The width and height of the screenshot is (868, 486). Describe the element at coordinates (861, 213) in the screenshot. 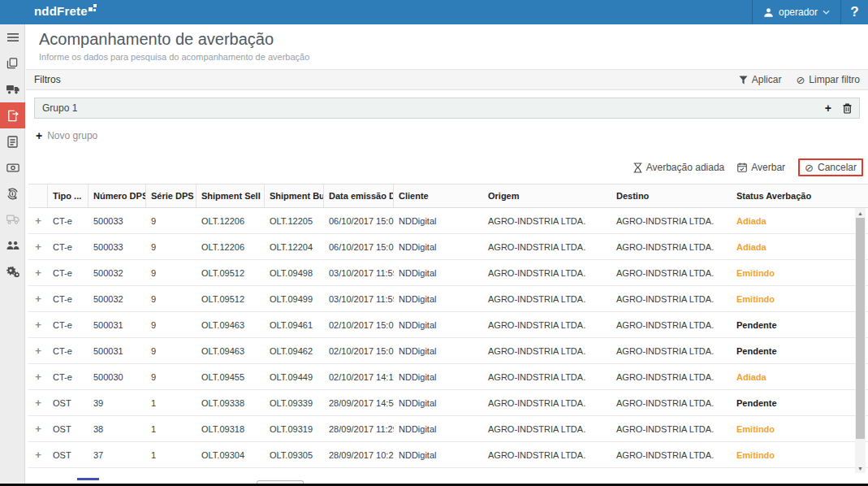

I see `scroll-up-icon: ▲` at that location.